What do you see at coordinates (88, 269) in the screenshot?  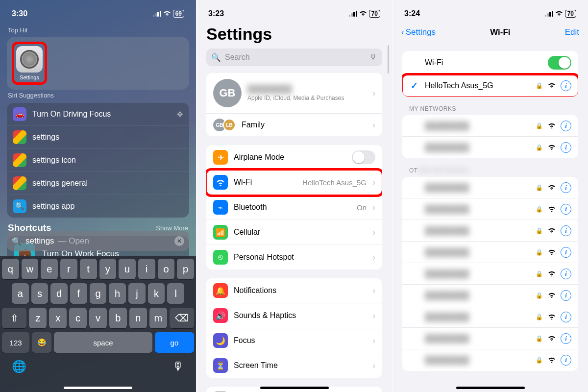 I see `key-t: t` at bounding box center [88, 269].